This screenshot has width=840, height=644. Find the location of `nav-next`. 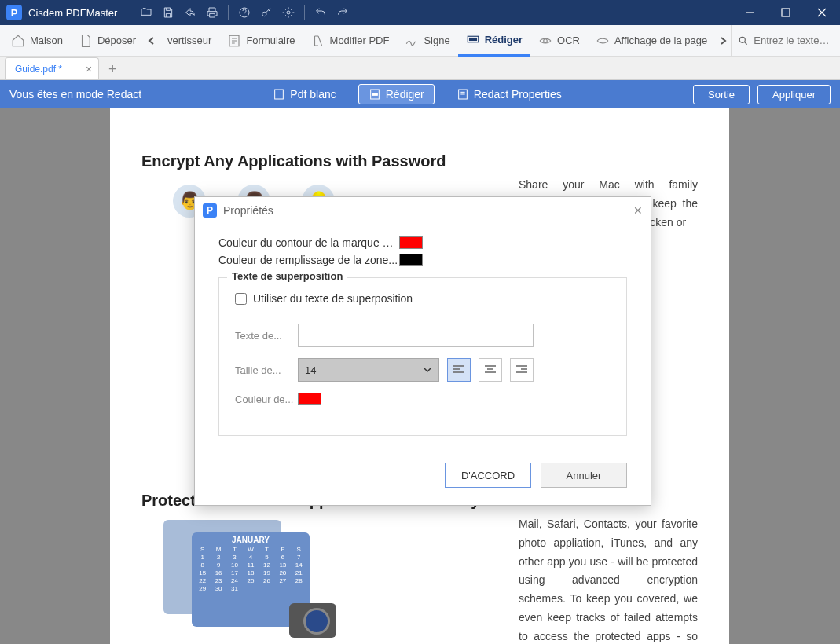

nav-next is located at coordinates (723, 41).